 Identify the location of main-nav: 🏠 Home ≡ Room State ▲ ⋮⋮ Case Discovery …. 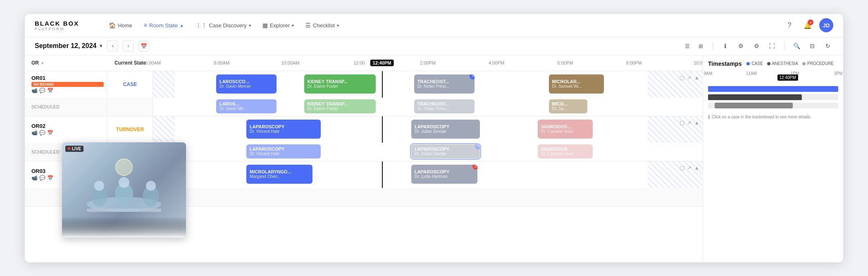
(443, 25).